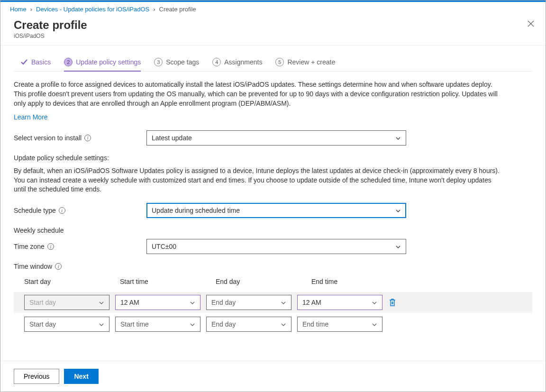 The width and height of the screenshot is (546, 392). I want to click on start-time-dropdown: Start time, so click(158, 324).